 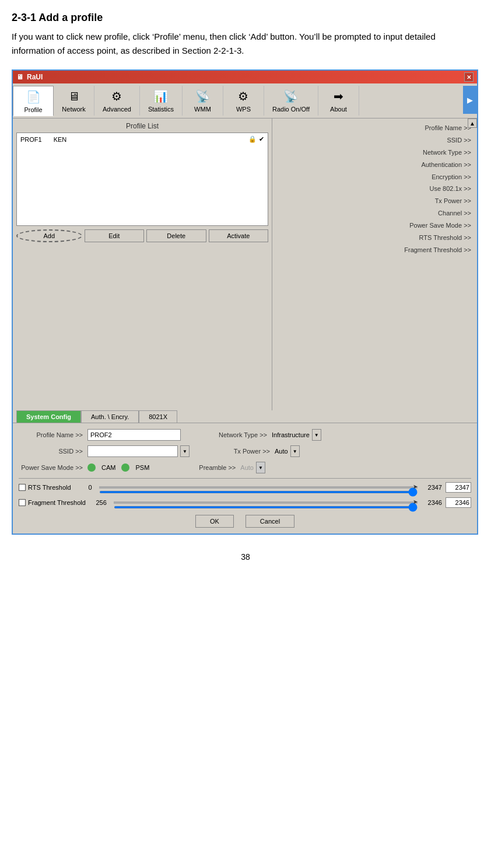 I want to click on window-close-button: ✕, so click(x=469, y=77).